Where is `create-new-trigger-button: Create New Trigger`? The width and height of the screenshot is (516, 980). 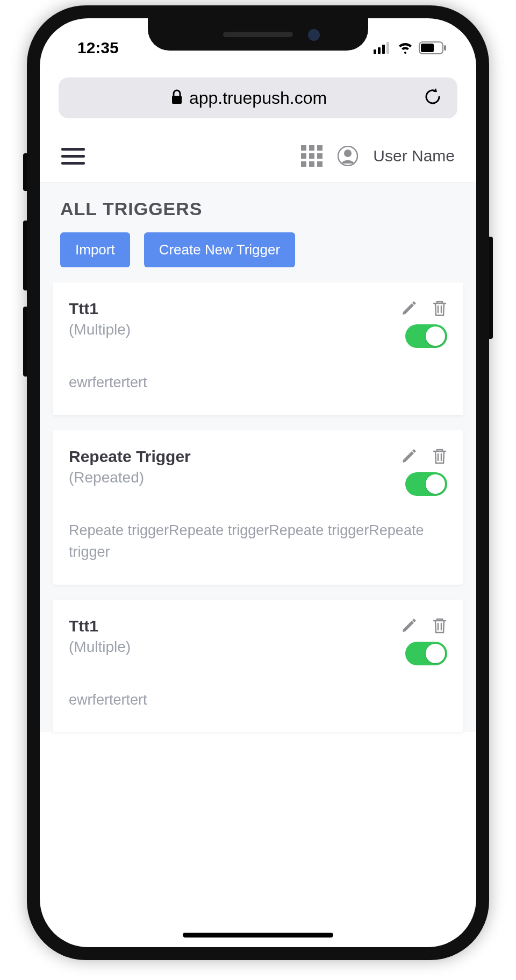 create-new-trigger-button: Create New Trigger is located at coordinates (219, 250).